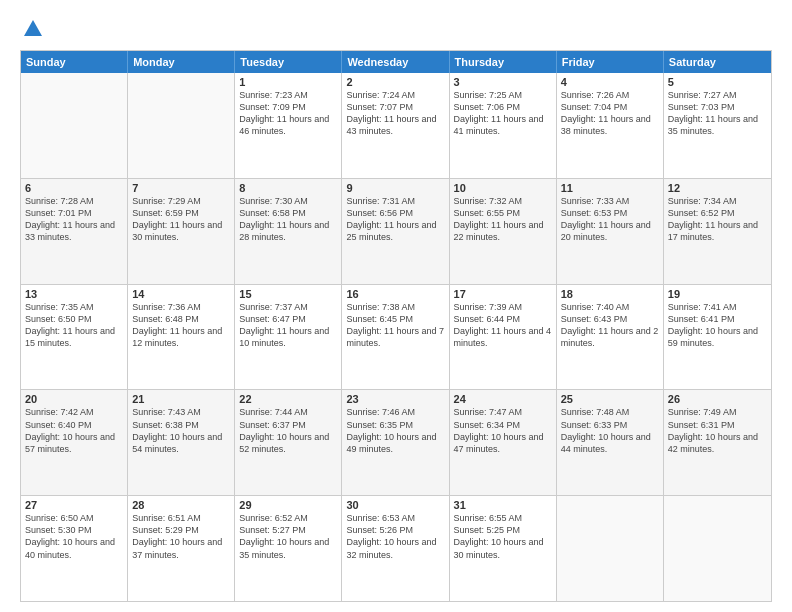 The width and height of the screenshot is (792, 612). Describe the element at coordinates (395, 220) in the screenshot. I see `day-info: Sunrise: 7:31 AM Sunset: 6:56 PM Dayligh…` at that location.